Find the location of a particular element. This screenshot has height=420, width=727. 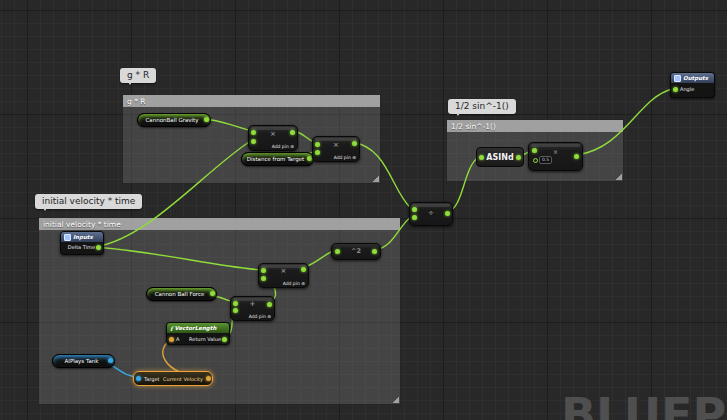

variable-node-distance-from-target: Distance from Target is located at coordinates (278, 159).